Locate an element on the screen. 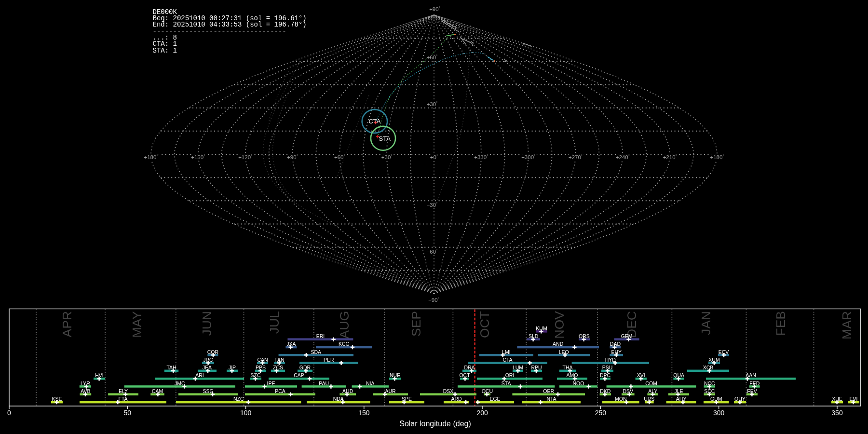 Image resolution: width=868 pixels, height=434 pixels. svg-text: DRA is located at coordinates (469, 367).